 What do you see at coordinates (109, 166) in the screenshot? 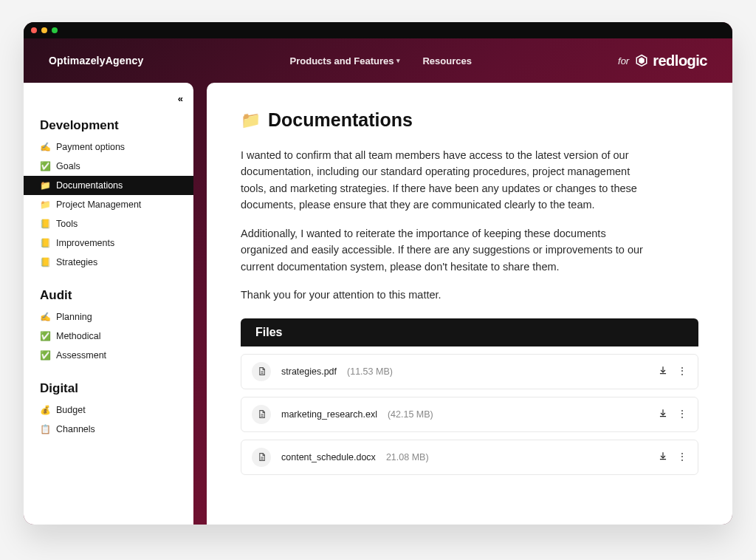
I see `sidebar-item: ✅Goals` at bounding box center [109, 166].